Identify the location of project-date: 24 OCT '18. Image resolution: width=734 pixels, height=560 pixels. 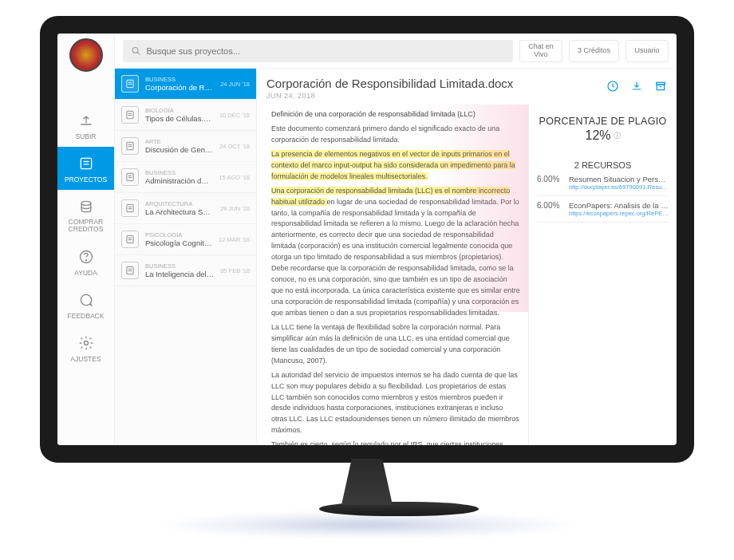
(235, 147).